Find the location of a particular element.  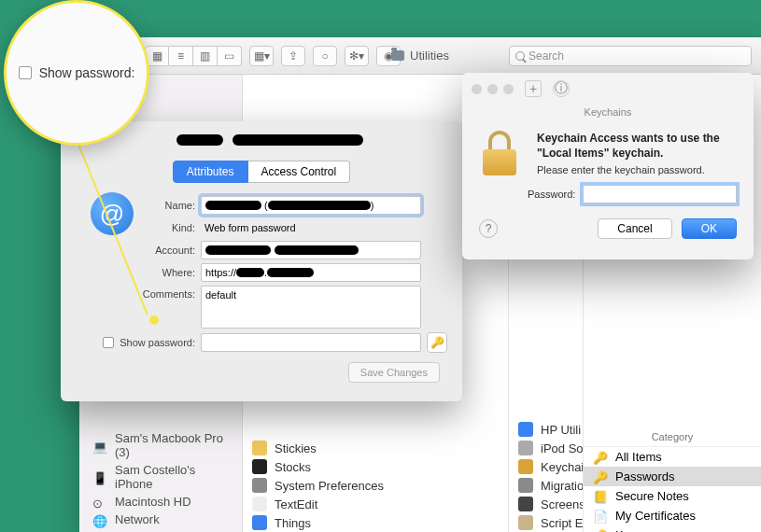

sidebar-item-network: 🌐Network is located at coordinates (161, 519).